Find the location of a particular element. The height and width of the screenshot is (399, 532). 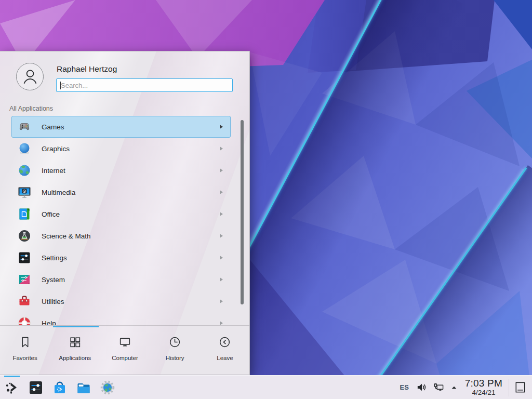

expand-tray-icon is located at coordinates (454, 388).